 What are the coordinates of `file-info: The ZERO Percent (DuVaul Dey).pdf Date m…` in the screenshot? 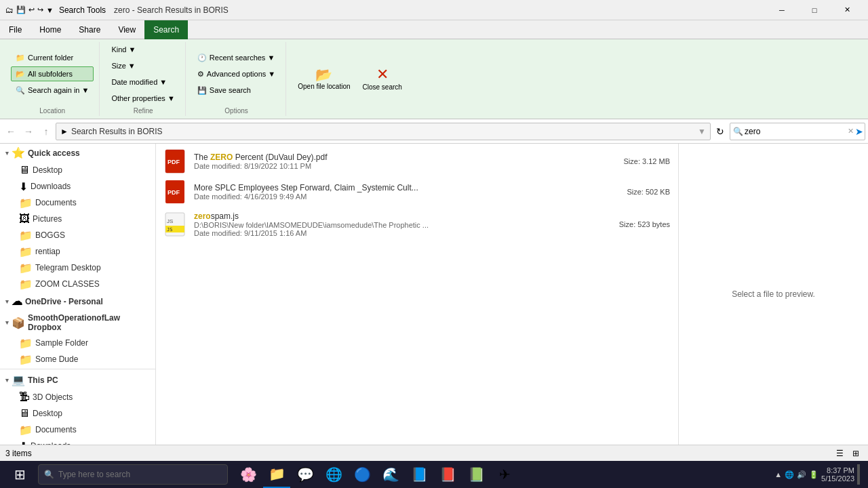 It's located at (405, 161).